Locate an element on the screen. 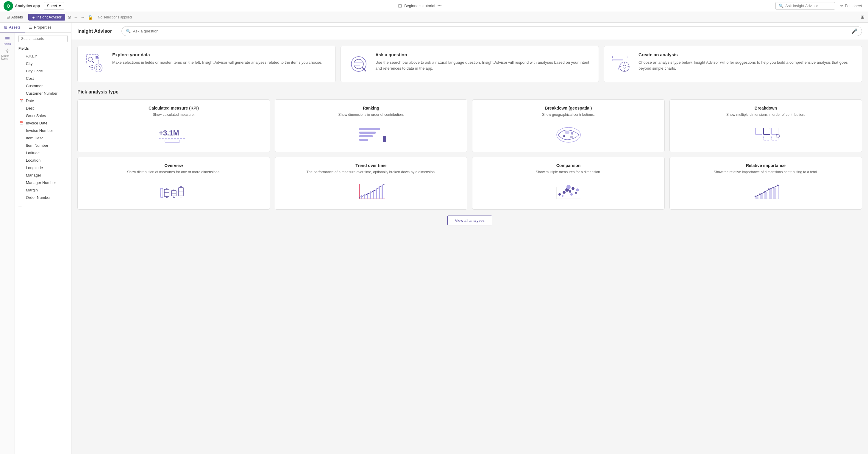 The image size is (868, 454). field-item-margin: Margin is located at coordinates (43, 190).